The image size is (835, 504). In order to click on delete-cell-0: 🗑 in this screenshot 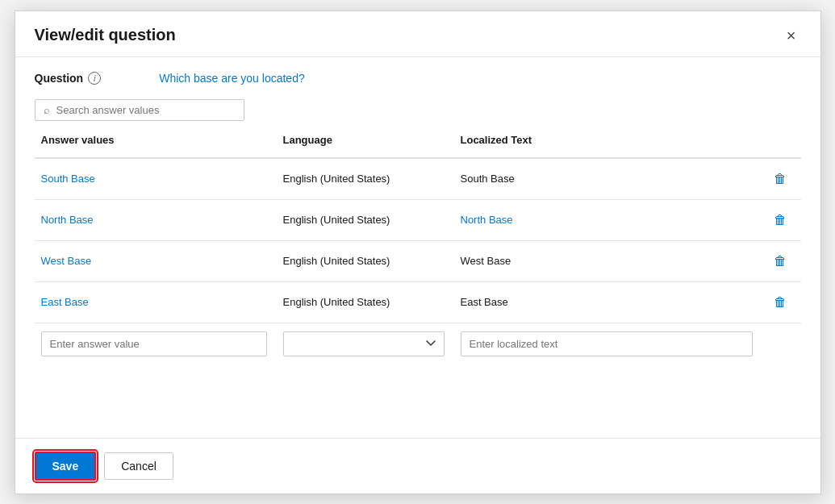, I will do `click(782, 179)`.